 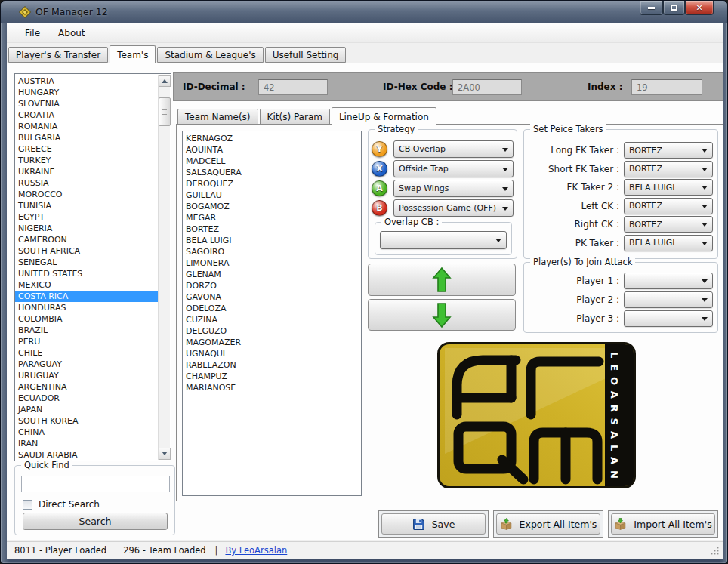 What do you see at coordinates (453, 189) in the screenshot?
I see `strategy-dropdown: Swap Wings` at bounding box center [453, 189].